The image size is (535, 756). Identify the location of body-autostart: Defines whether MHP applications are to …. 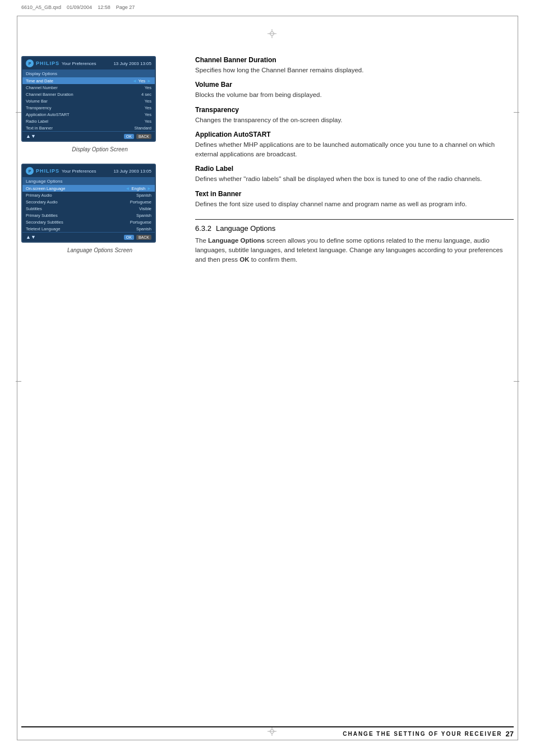
(354, 150).